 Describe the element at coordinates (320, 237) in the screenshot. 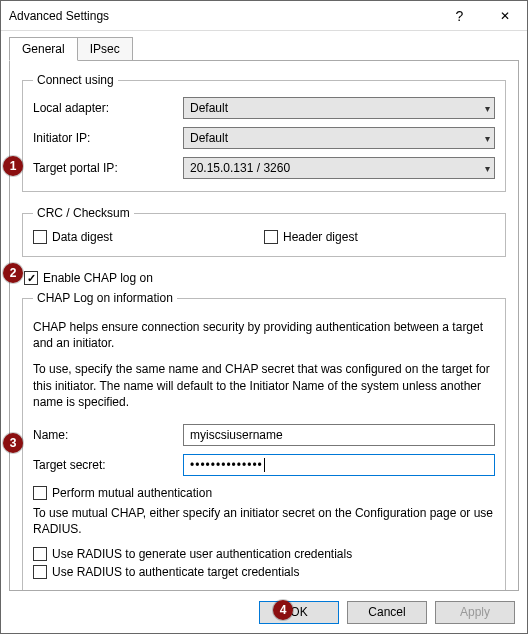

I see `header-digest-label: Header digest` at that location.